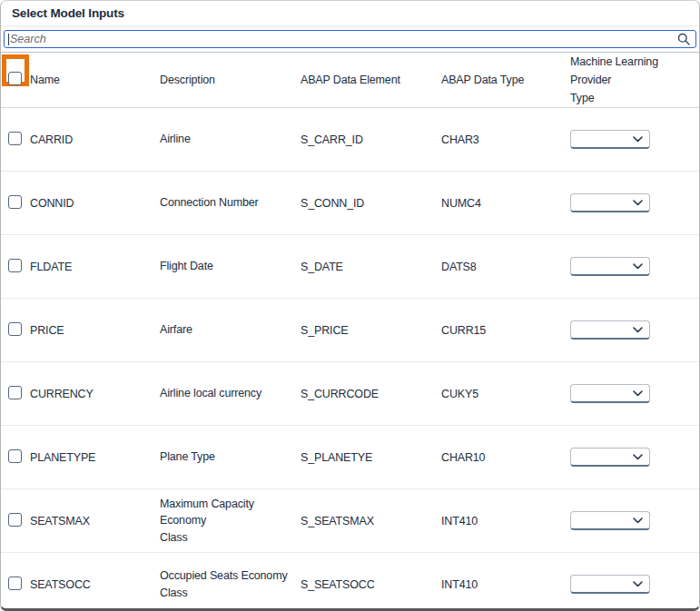  What do you see at coordinates (370, 330) in the screenshot?
I see `cell-abap-data-element: S_PRICE` at bounding box center [370, 330].